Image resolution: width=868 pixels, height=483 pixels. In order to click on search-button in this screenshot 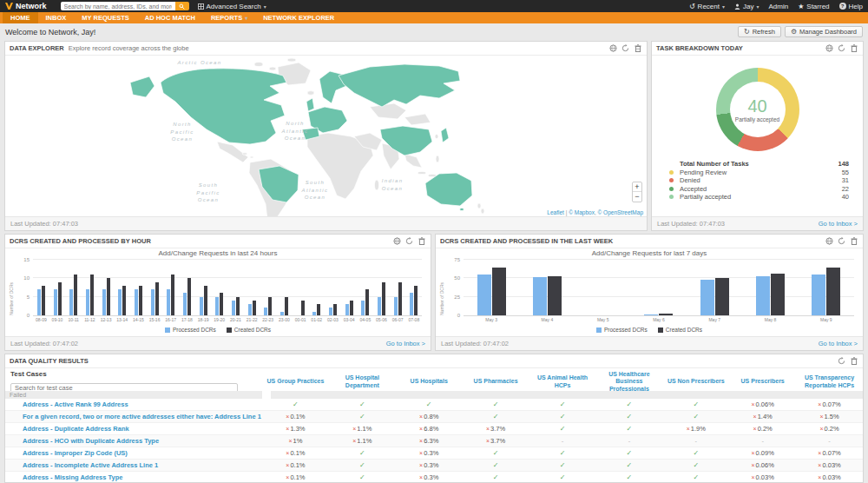, I will do `click(182, 6)`.